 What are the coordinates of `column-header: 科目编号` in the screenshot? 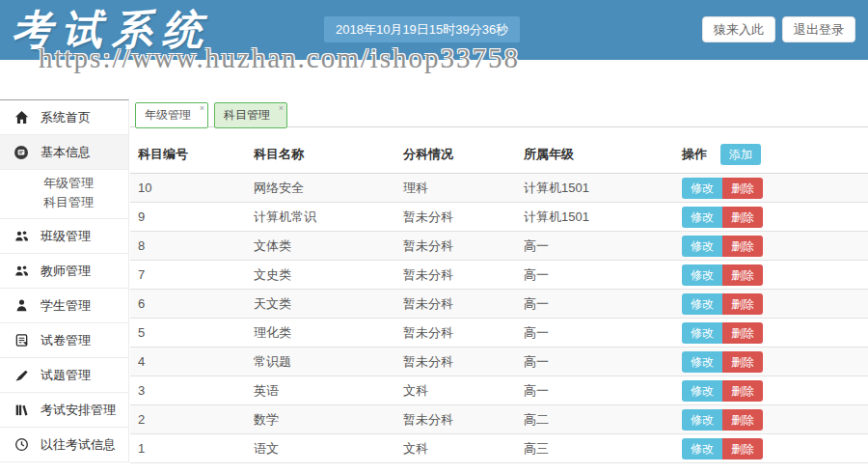 It's located at (188, 154).